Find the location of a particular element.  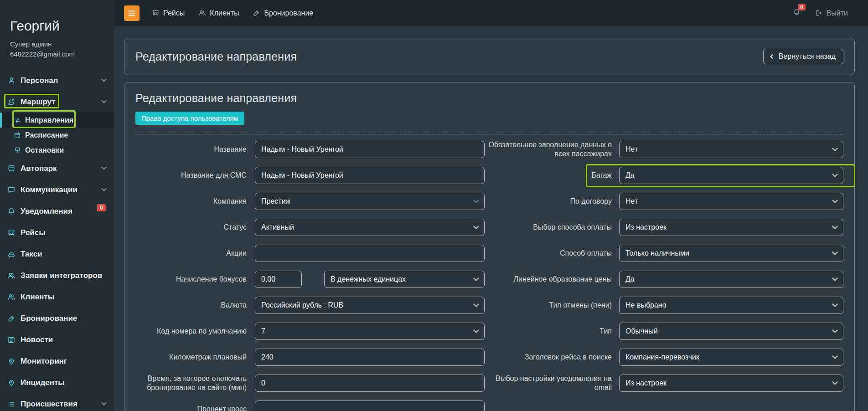

bus-icon is located at coordinates (11, 233).